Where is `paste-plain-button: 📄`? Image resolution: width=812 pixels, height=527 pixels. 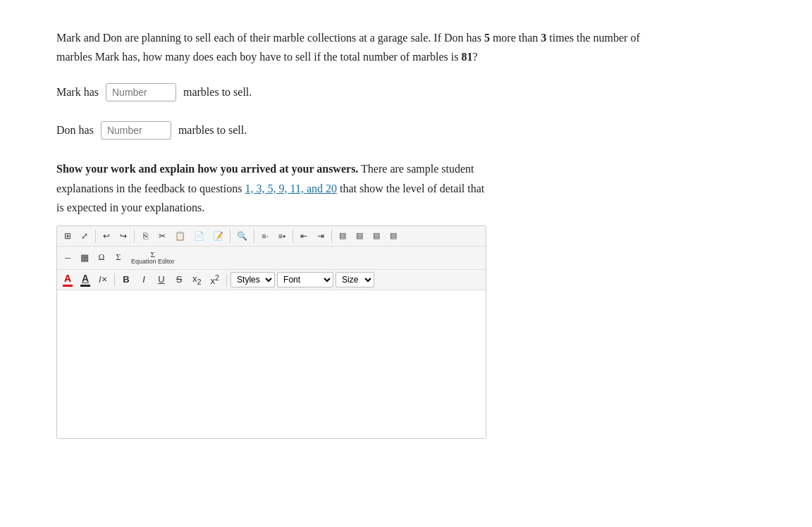
paste-plain-button: 📄 is located at coordinates (199, 236).